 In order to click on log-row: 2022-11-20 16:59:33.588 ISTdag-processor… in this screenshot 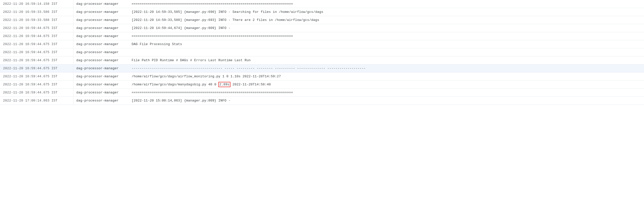, I will do `click(322, 20)`.